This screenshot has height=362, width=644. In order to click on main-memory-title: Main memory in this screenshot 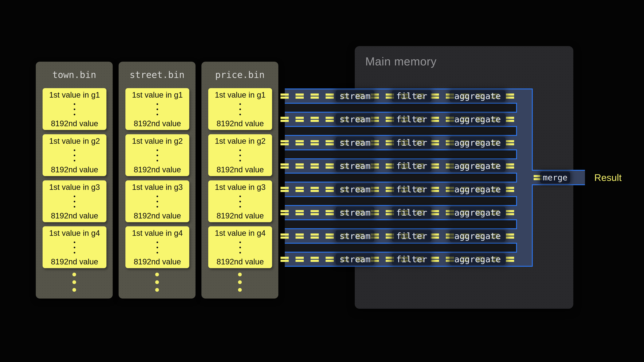, I will do `click(401, 61)`.